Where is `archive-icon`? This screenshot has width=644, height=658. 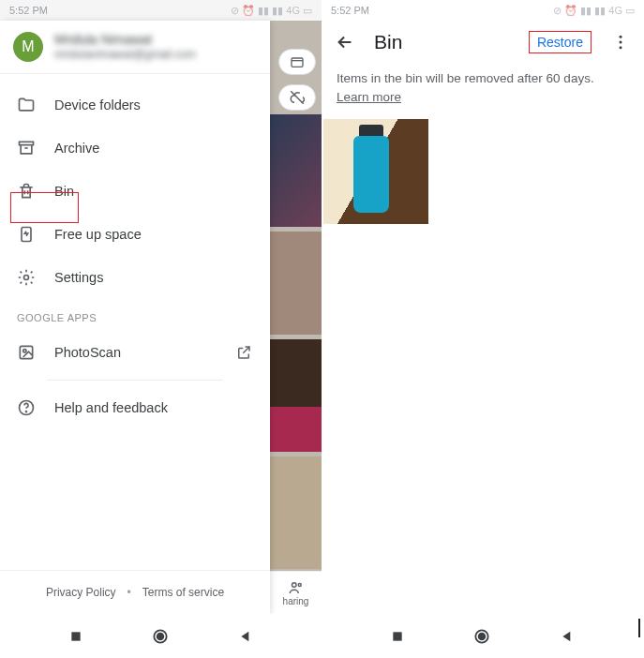
archive-icon is located at coordinates (26, 148).